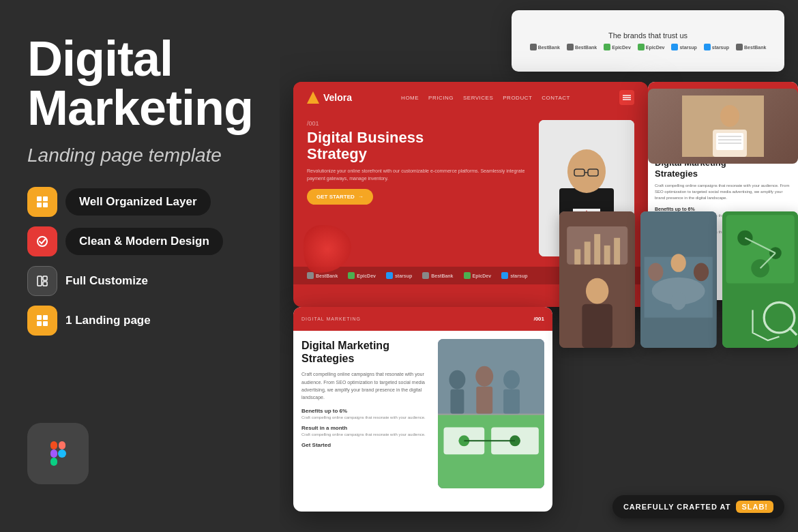 Image resolution: width=798 pixels, height=532 pixels. What do you see at coordinates (42, 321) in the screenshot?
I see `landing-page-icon` at bounding box center [42, 321].